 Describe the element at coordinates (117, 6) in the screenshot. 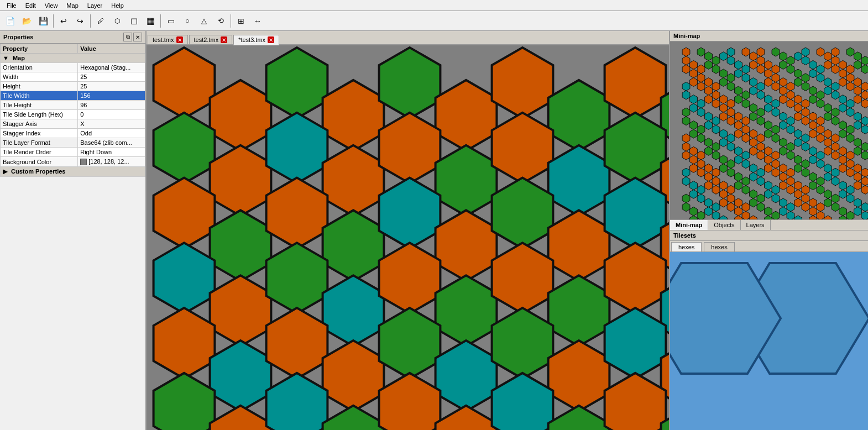

I see `menu-help: Help` at that location.